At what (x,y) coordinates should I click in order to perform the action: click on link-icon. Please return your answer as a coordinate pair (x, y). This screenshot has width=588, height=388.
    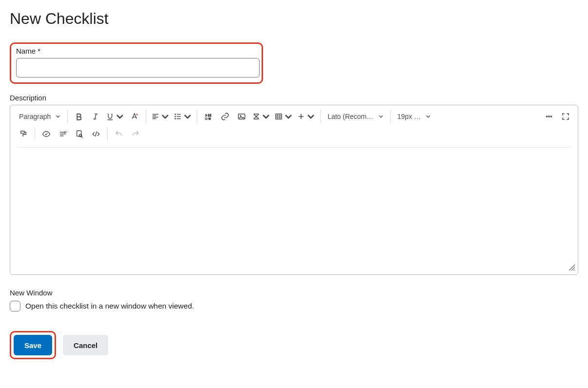
    Looking at the image, I should click on (225, 116).